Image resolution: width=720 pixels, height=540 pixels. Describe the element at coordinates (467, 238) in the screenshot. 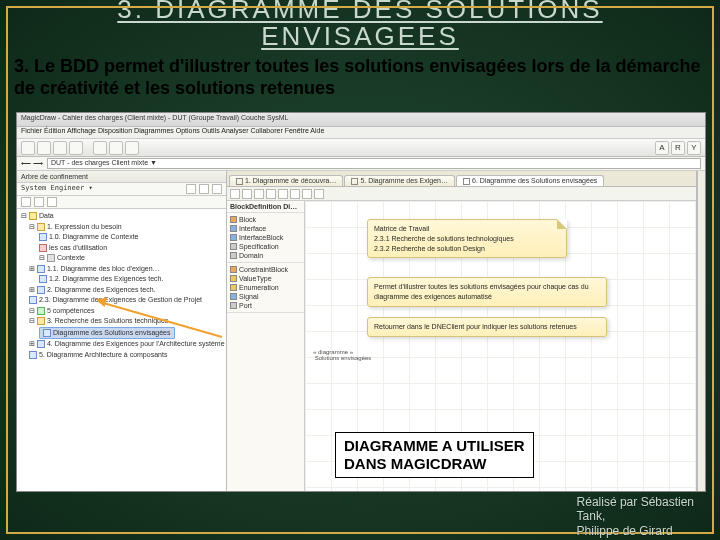

I see `sticky-note: Matrice de Travail 2.3.1 Recherche de so…` at that location.